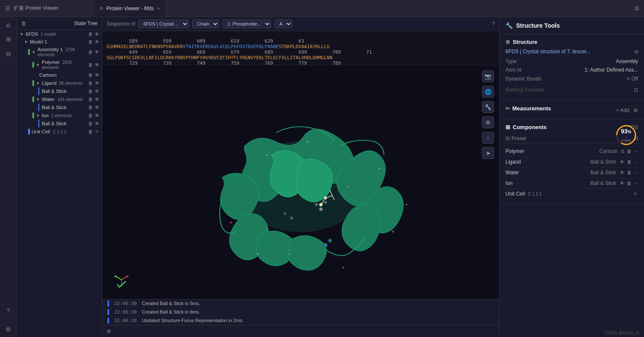 The height and width of the screenshot is (337, 644). Describe the element at coordinates (622, 110) in the screenshot. I see `measurements-add-button: + Add` at that location.